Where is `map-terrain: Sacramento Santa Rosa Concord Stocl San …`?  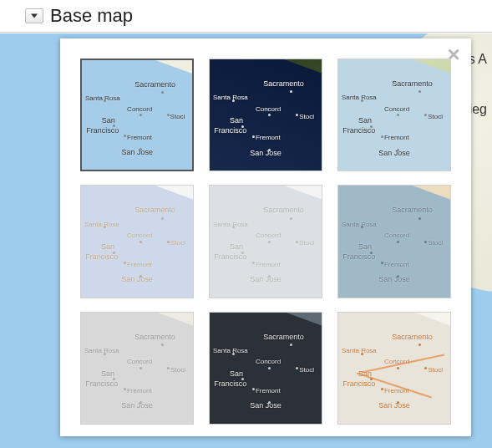 map-terrain: Sacramento Santa Rosa Concord Stocl San … is located at coordinates (394, 115).